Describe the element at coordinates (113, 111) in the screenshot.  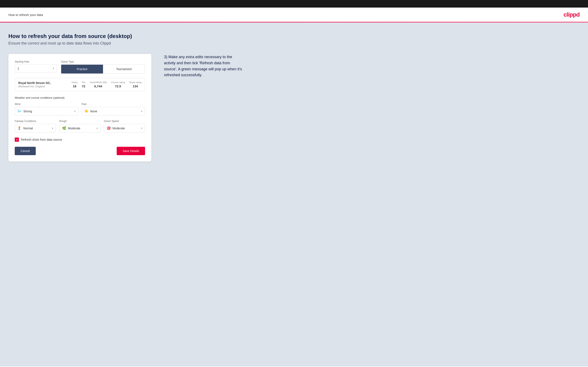
I see `rain-select: ☀️ None ▾` at that location.